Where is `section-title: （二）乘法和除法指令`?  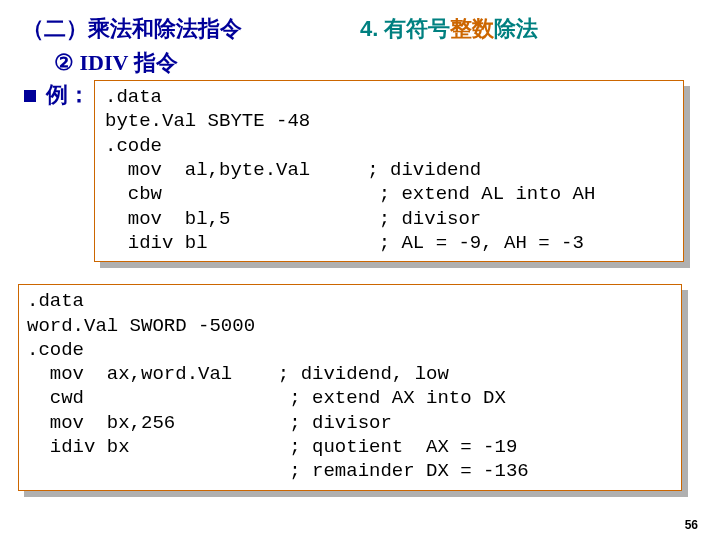
section-title: （二）乘法和除法指令 is located at coordinates (191, 29).